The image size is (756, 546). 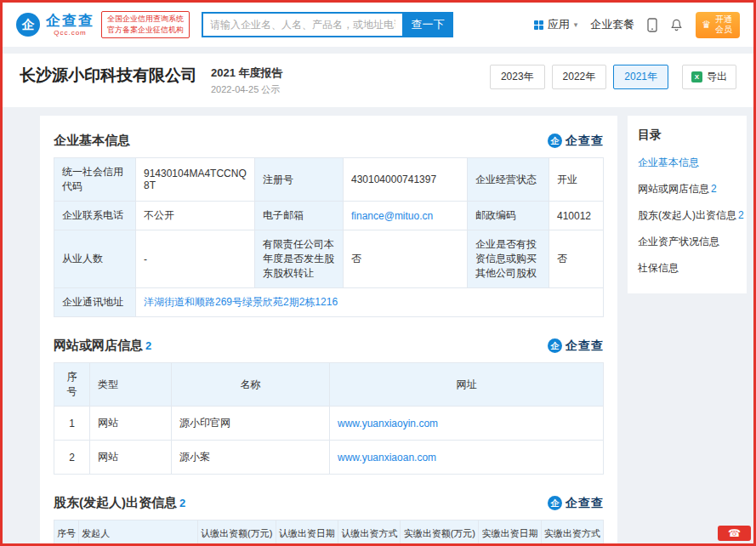 What do you see at coordinates (687, 189) in the screenshot?
I see `toc-item-website-info: 网站或网店信息2` at bounding box center [687, 189].